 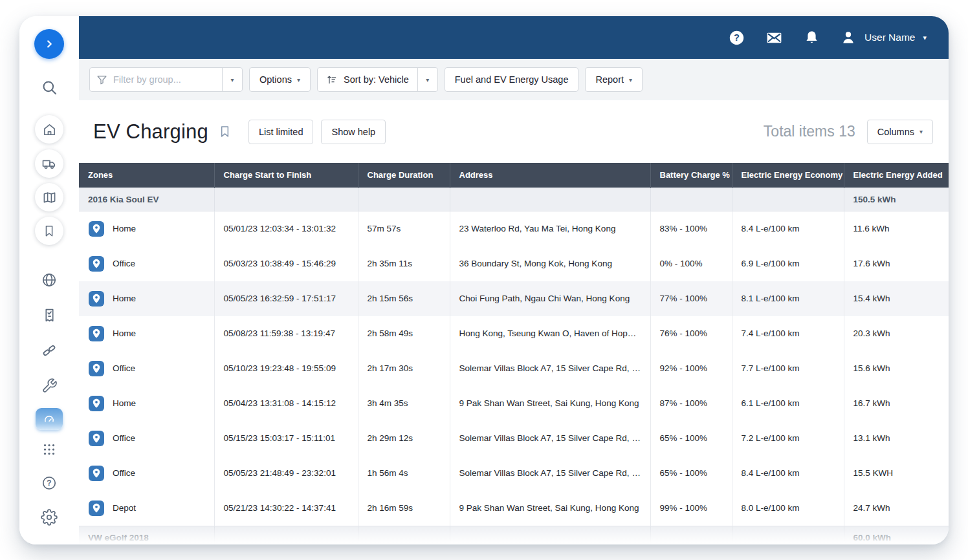 What do you see at coordinates (550, 369) in the screenshot?
I see `cell-address: Solemar Villas Block A7, 15 Silver Cape …` at bounding box center [550, 369].